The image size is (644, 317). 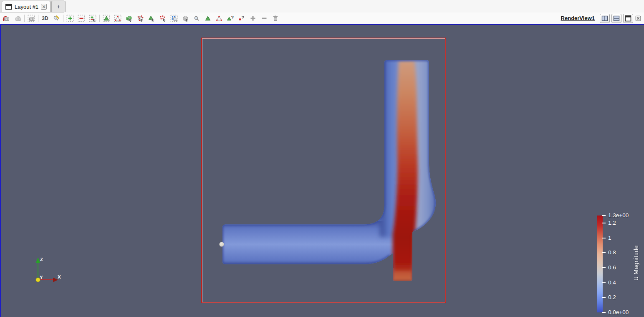 What do you see at coordinates (129, 18) in the screenshot?
I see `select-cells-through-button` at bounding box center [129, 18].